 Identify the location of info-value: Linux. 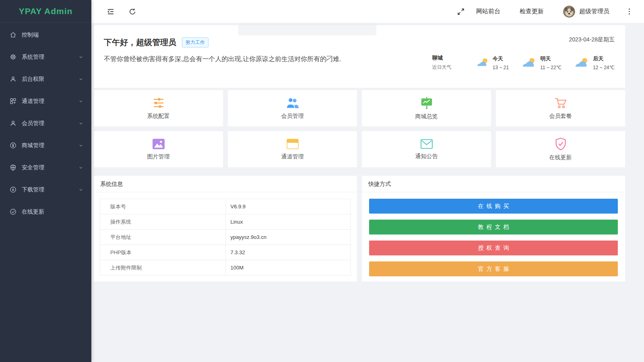
(288, 222).